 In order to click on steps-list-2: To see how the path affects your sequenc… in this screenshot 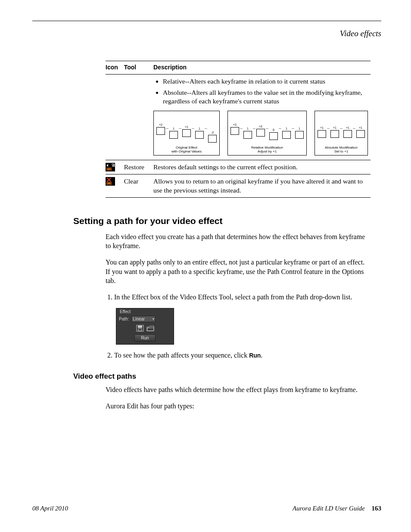, I will do `click(236, 355)`.